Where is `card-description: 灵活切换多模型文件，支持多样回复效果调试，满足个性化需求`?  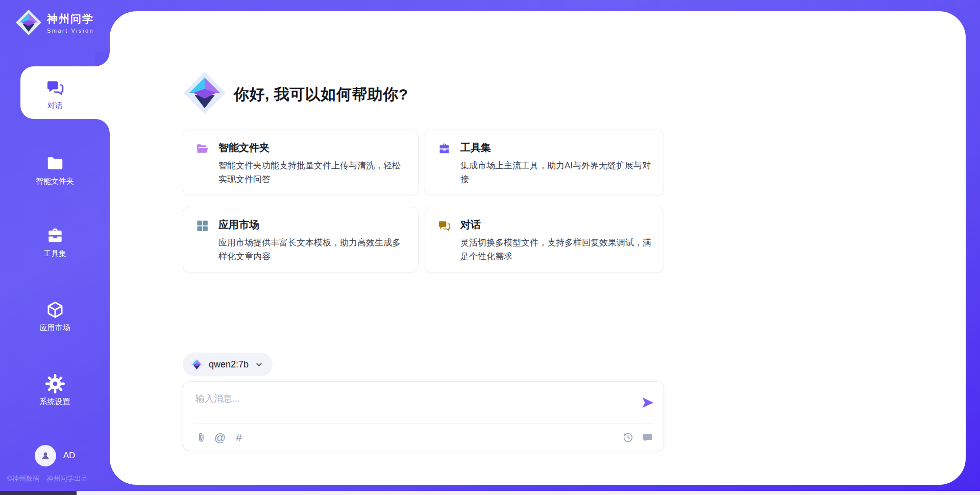
card-description: 灵活切换多模型文件，支持多样回复效果调试，满足个性化需求 is located at coordinates (556, 250).